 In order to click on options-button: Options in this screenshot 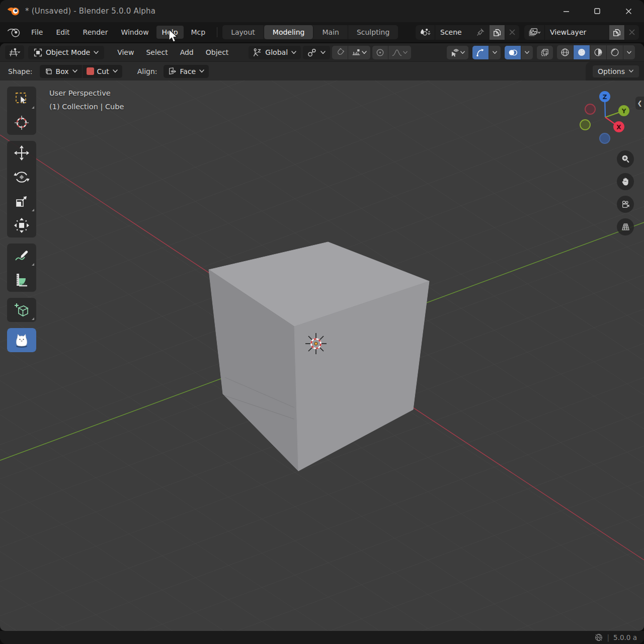, I will do `click(616, 71)`.